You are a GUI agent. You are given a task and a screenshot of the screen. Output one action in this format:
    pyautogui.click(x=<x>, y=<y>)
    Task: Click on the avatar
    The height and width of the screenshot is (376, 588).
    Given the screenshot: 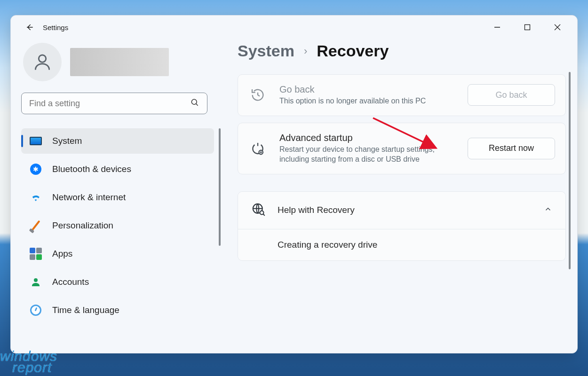 What is the action you would take?
    pyautogui.click(x=42, y=62)
    